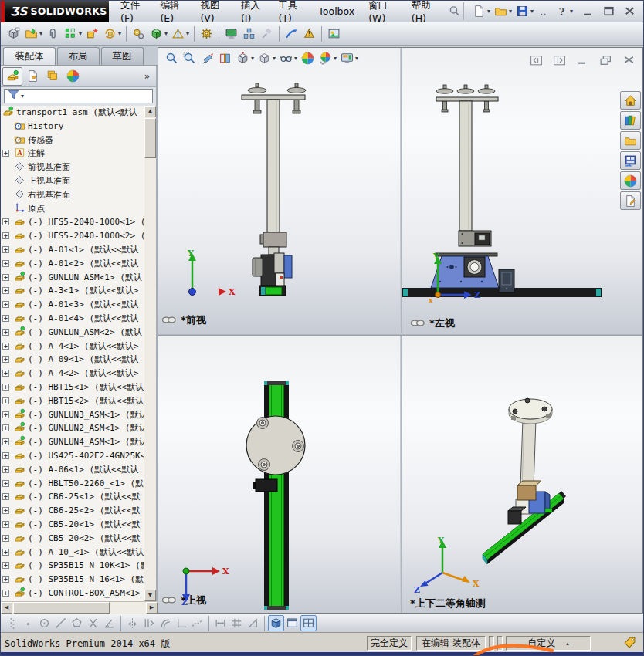 This screenshot has height=656, width=644. I want to click on view-orientation-button, so click(242, 59).